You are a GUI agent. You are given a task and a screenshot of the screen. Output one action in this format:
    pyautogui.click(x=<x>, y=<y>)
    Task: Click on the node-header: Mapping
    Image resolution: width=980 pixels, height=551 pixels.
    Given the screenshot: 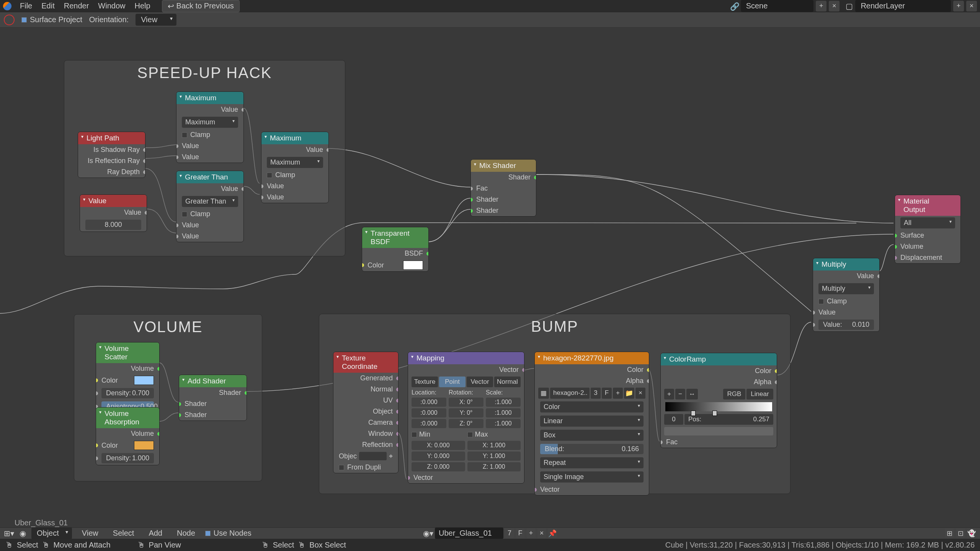 What is the action you would take?
    pyautogui.click(x=466, y=358)
    